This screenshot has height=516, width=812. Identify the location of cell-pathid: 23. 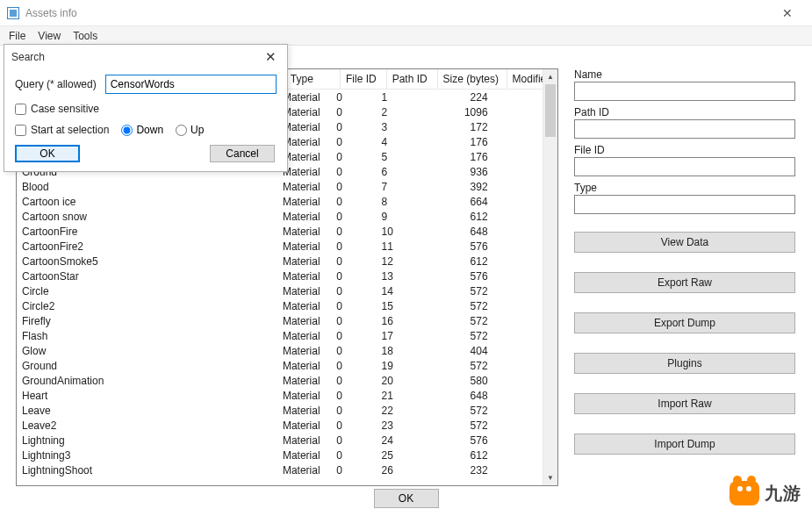
(401, 425).